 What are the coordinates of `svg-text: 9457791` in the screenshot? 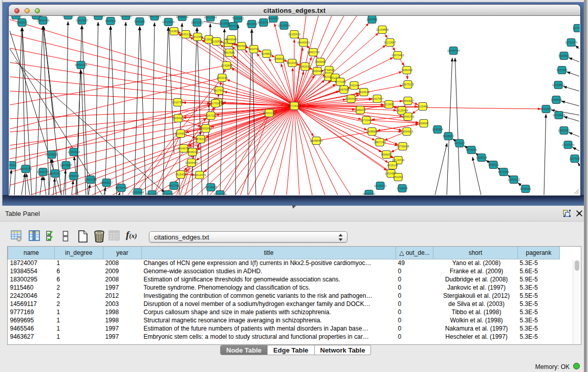 It's located at (174, 186).